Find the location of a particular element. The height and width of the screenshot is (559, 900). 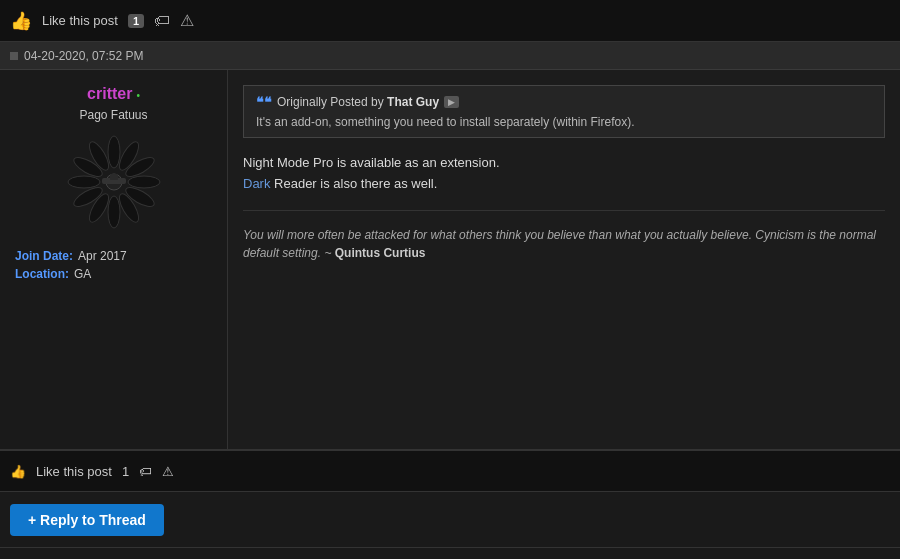

join-date-value: Apr 2017 is located at coordinates (102, 256).